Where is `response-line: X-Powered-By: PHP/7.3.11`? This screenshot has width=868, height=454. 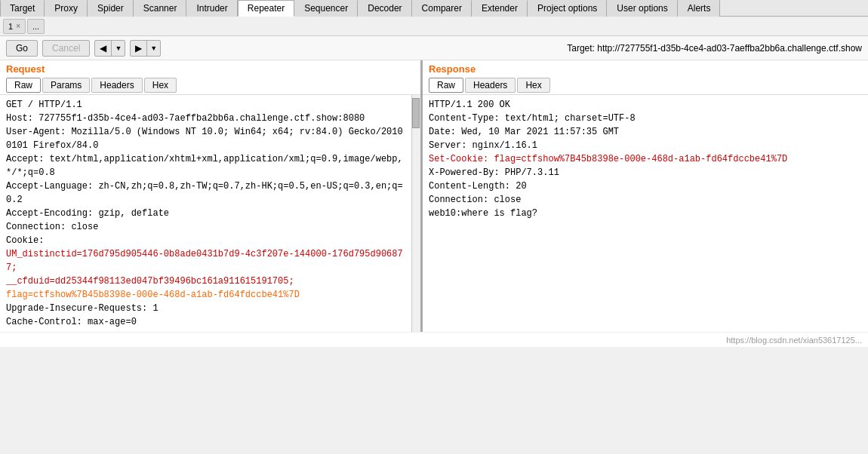
response-line: X-Powered-By: PHP/7.3.11 is located at coordinates (645, 173).